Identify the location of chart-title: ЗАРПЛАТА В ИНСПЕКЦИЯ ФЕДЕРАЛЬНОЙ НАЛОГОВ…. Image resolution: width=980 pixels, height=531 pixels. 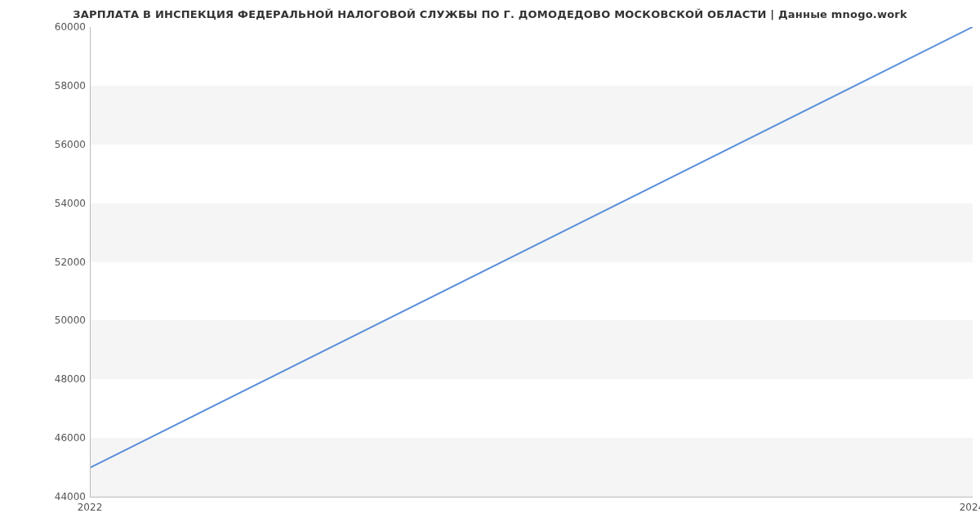
(490, 15).